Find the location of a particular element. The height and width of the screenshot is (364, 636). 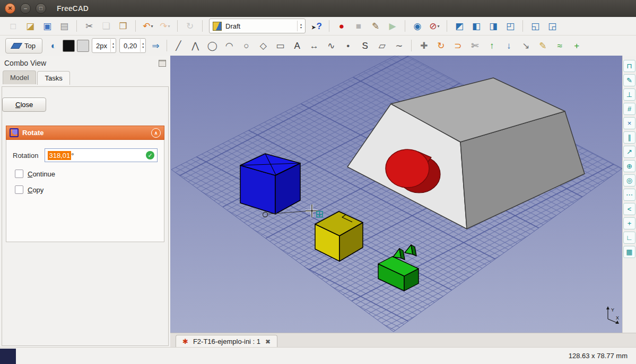

draft-point: • is located at coordinates (348, 46).